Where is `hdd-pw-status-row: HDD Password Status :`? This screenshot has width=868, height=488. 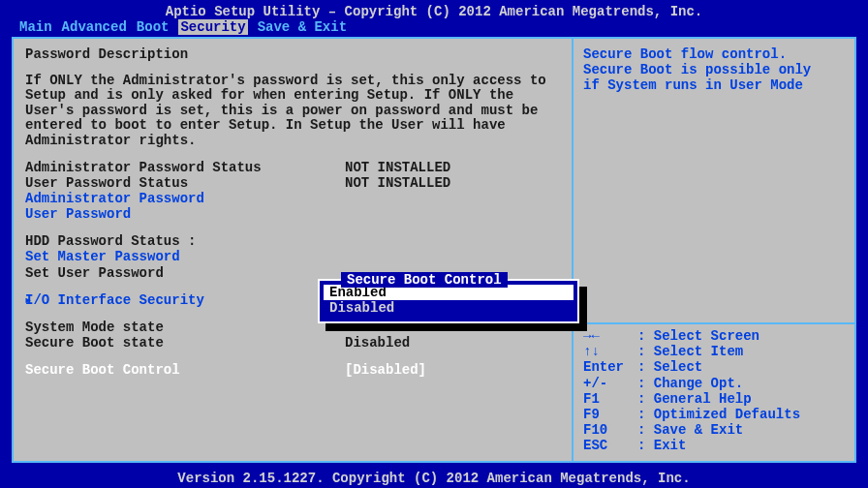 hdd-pw-status-row: HDD Password Status : is located at coordinates (293, 241).